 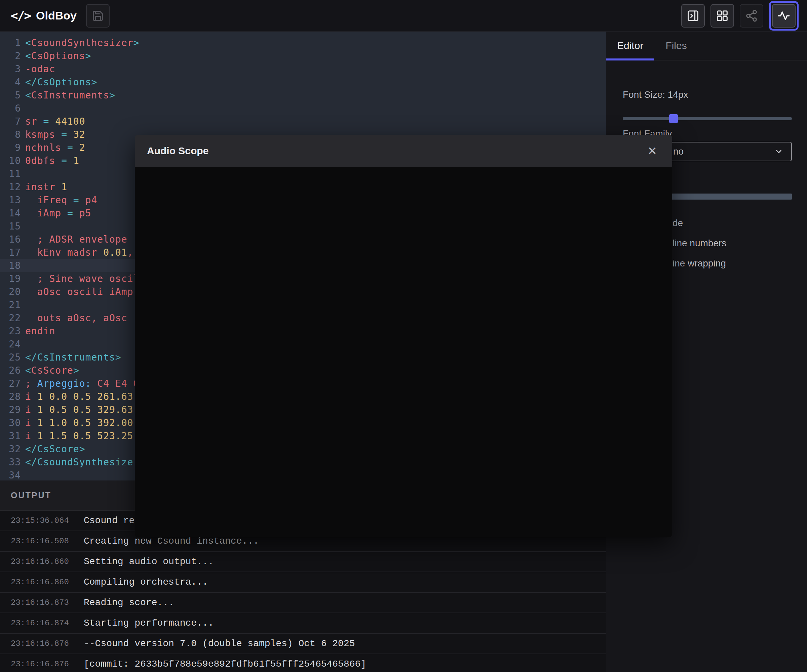 What do you see at coordinates (303, 108) in the screenshot?
I see `code-line: 6` at bounding box center [303, 108].